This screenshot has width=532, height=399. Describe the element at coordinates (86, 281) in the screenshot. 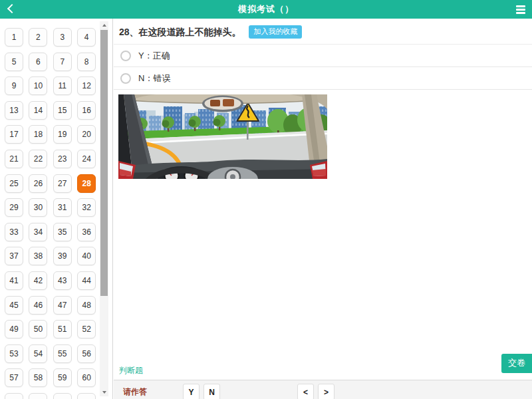

I see `question-number-button: 44` at that location.